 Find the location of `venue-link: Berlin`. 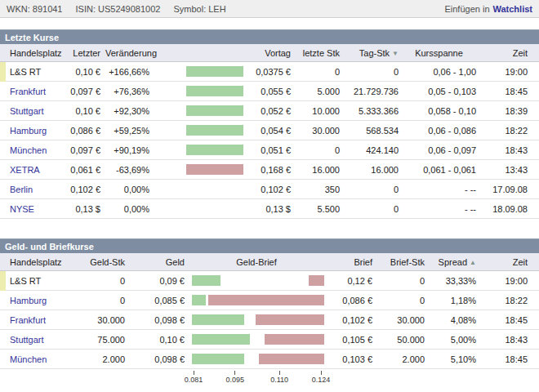

venue-link: Berlin is located at coordinates (34, 189).